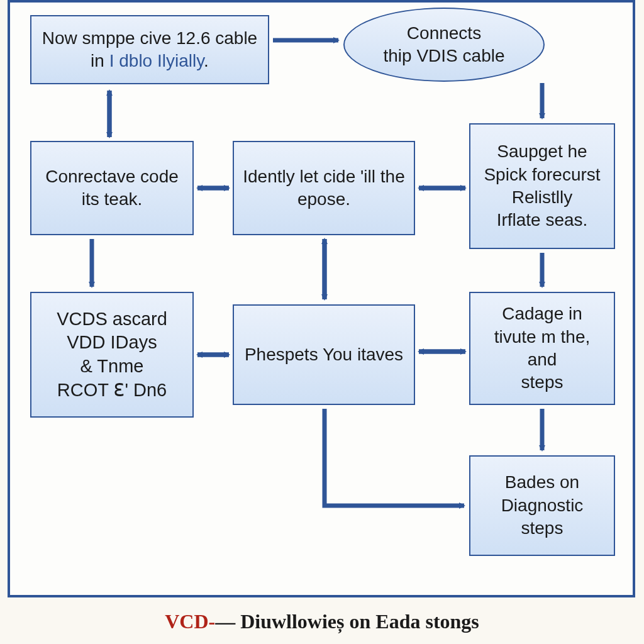 The height and width of the screenshot is (644, 644). Describe the element at coordinates (542, 348) in the screenshot. I see `node-low-right: Cadage in tivute m the, and steps` at that location.